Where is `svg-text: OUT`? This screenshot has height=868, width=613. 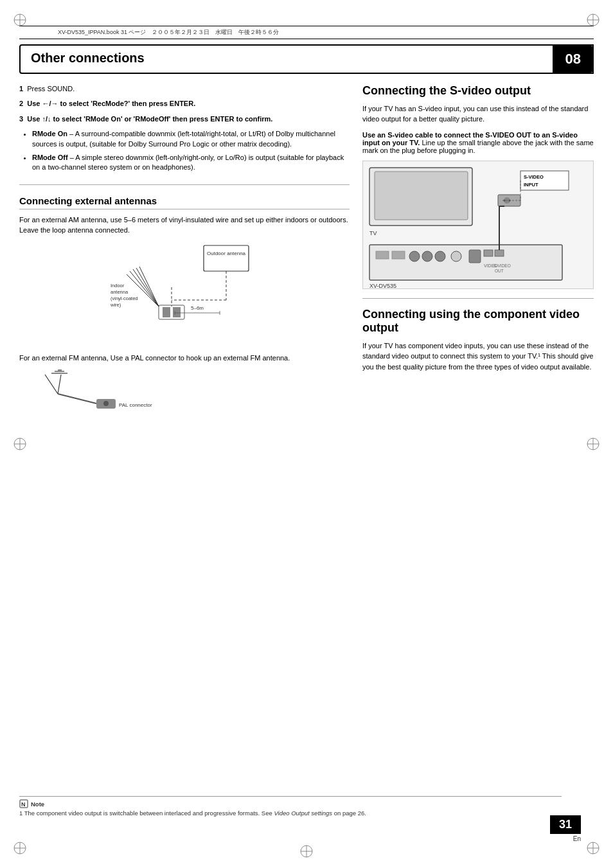
svg-text: OUT is located at coordinates (499, 271).